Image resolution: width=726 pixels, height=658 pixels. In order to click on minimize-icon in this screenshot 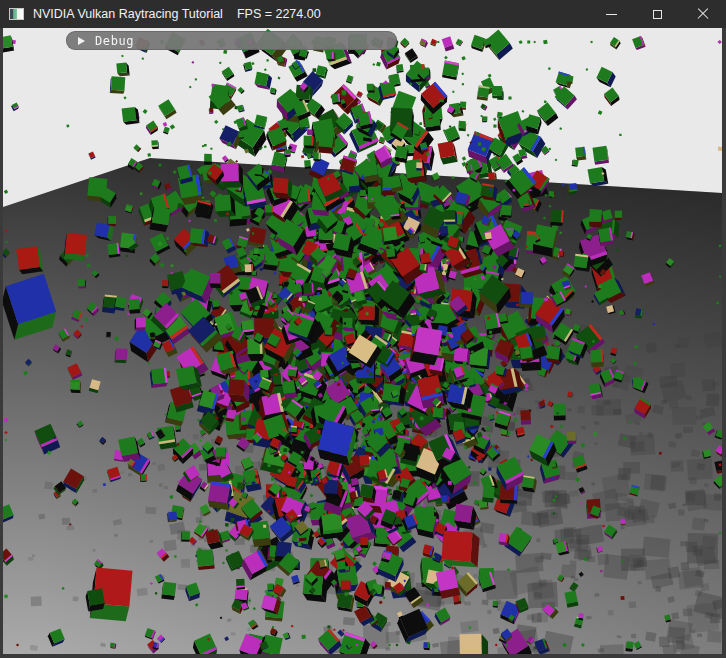, I will do `click(612, 14)`.